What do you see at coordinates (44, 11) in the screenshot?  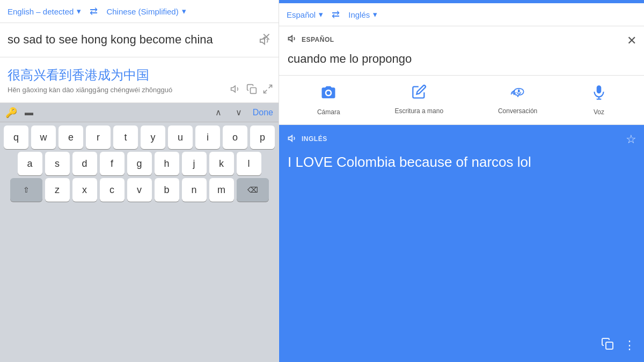 I see `source-language-button: English – detected ▾` at bounding box center [44, 11].